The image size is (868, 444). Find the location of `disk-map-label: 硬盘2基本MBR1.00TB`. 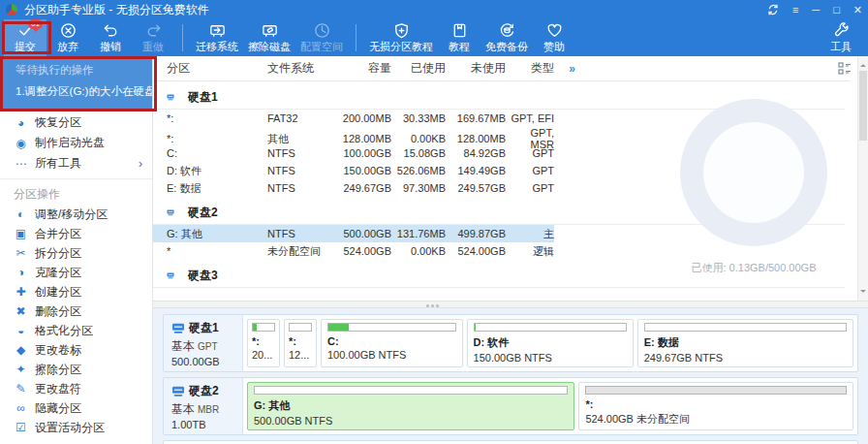

disk-map-label: 硬盘2基本MBR1.00TB is located at coordinates (203, 406).